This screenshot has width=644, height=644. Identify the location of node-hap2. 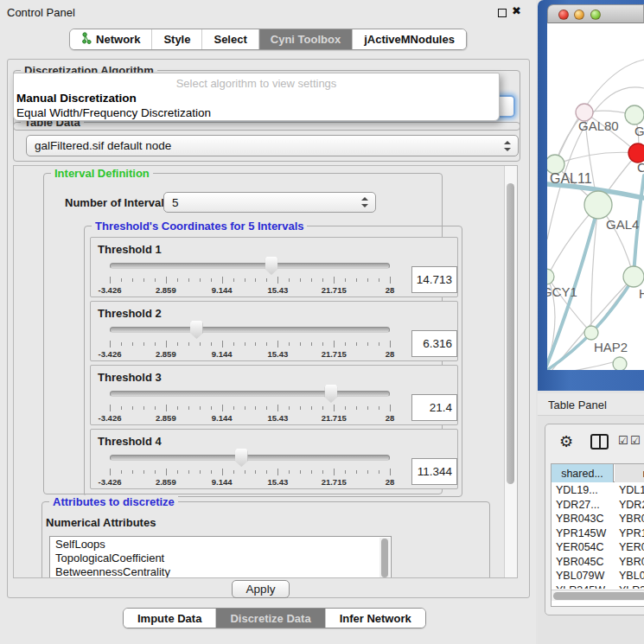
(591, 333).